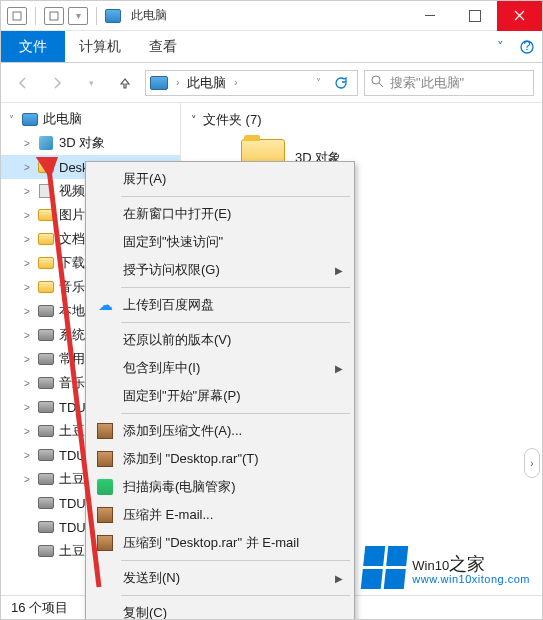 This screenshot has height=620, width=543. What do you see at coordinates (145, 612) in the screenshot?
I see `context-menu-label: 复制(C)` at bounding box center [145, 612].